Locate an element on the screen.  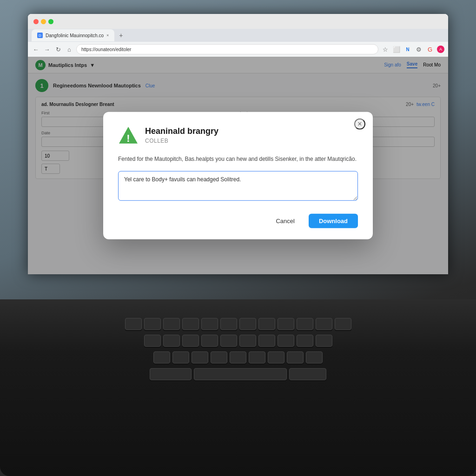
tab-title: Dangfolinic Mauinnopitch.co is located at coordinates (74, 35).